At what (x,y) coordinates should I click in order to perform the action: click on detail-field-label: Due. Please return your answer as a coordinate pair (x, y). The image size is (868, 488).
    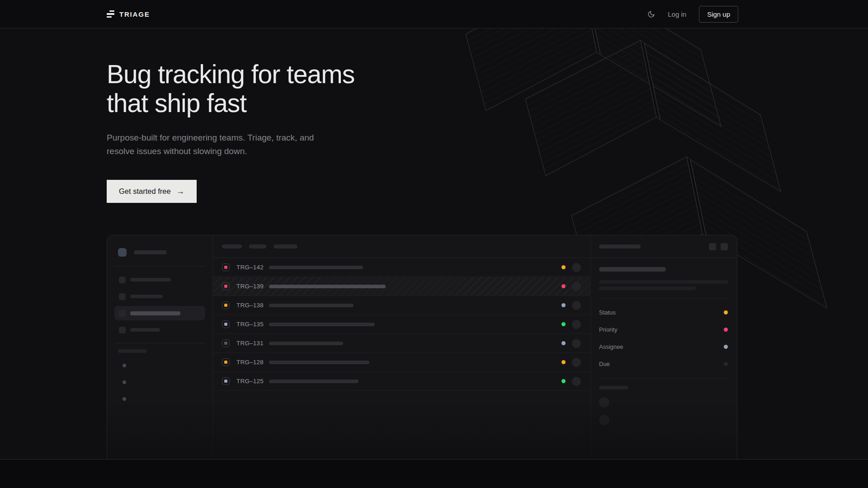
    Looking at the image, I should click on (604, 364).